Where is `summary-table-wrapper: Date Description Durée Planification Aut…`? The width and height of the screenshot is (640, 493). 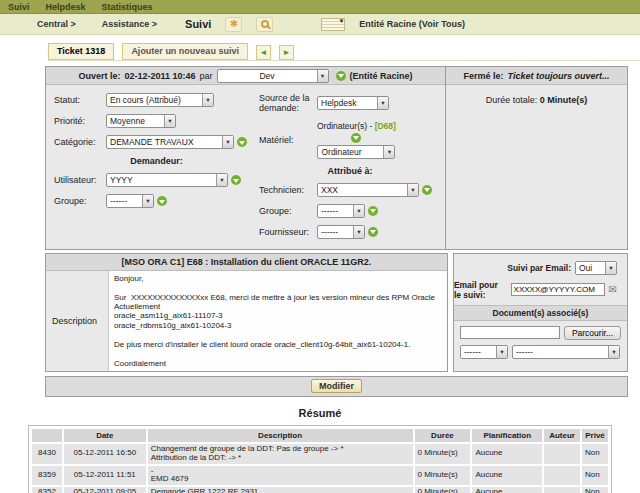 summary-table-wrapper: Date Description Durée Planification Aut… is located at coordinates (320, 459).